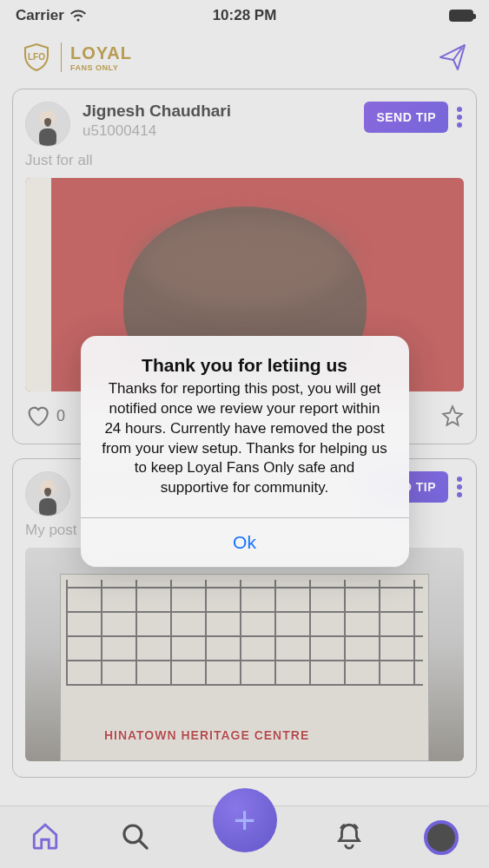 This screenshot has width=489, height=868. Describe the element at coordinates (37, 416) in the screenshot. I see `heart-icon` at that location.